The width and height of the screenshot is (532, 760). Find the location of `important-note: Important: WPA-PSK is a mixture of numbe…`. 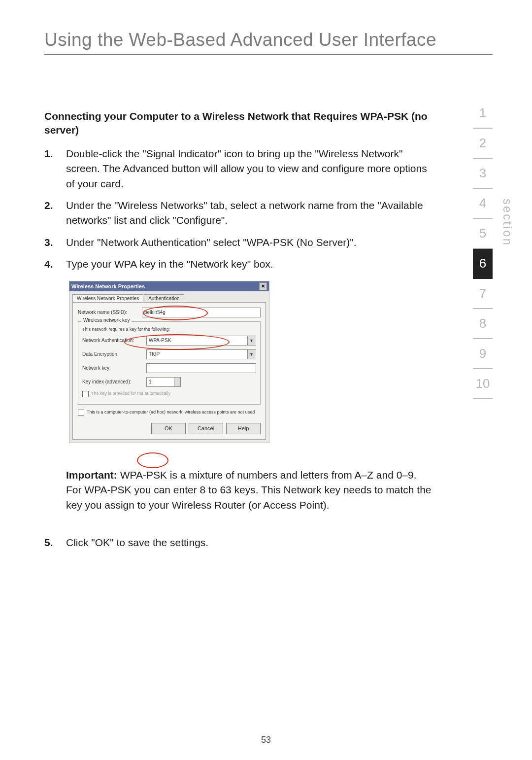

important-note: Important: WPA-PSK is a mixture of numbe… is located at coordinates (250, 490).